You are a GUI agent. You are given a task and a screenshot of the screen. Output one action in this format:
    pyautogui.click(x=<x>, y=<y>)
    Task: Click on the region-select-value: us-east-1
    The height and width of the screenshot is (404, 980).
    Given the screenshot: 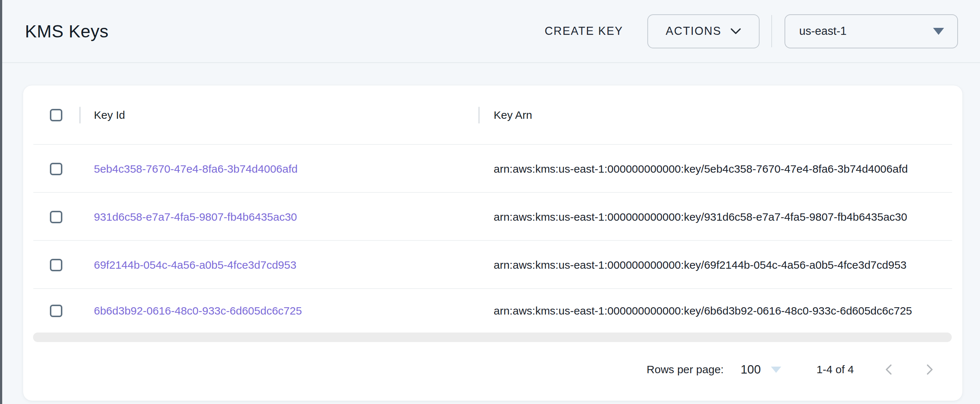 What is the action you would take?
    pyautogui.click(x=823, y=31)
    